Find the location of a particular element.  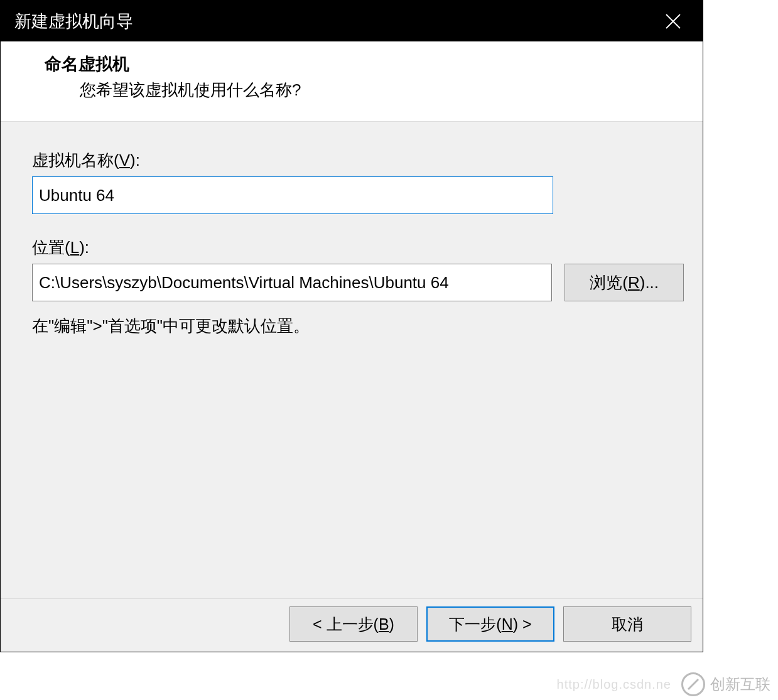

watermark-url: http://blog.csdn.ne is located at coordinates (614, 684).